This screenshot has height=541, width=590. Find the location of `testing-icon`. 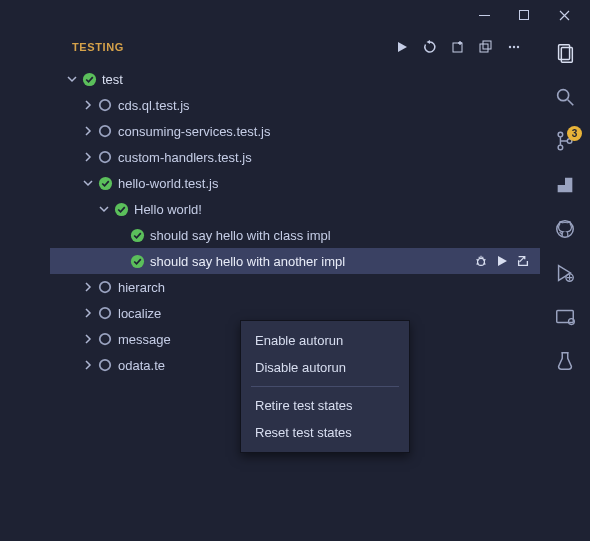

testing-icon is located at coordinates (565, 361).